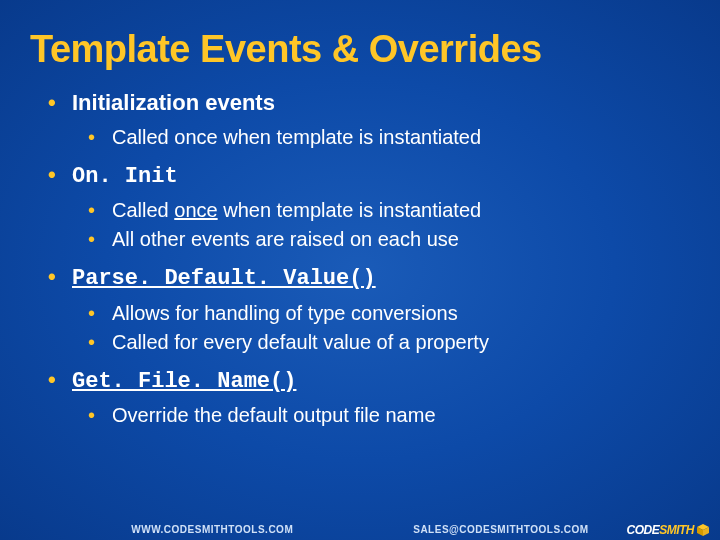 This screenshot has width=720, height=540. What do you see at coordinates (212, 530) in the screenshot?
I see `footer-url: WWW.CODESMITHTOOLS.COM` at bounding box center [212, 530].